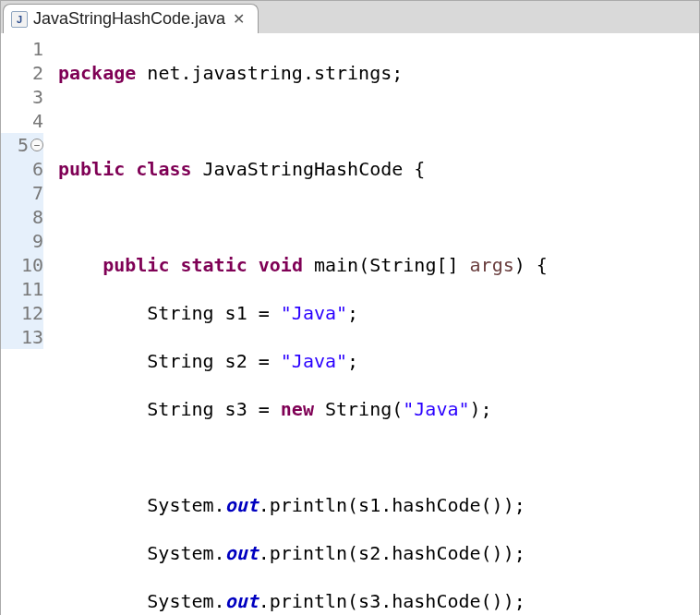 This screenshot has width=700, height=615. Describe the element at coordinates (131, 18) in the screenshot. I see `editor-tab: J JavaStringHashCode.java ✕` at that location.